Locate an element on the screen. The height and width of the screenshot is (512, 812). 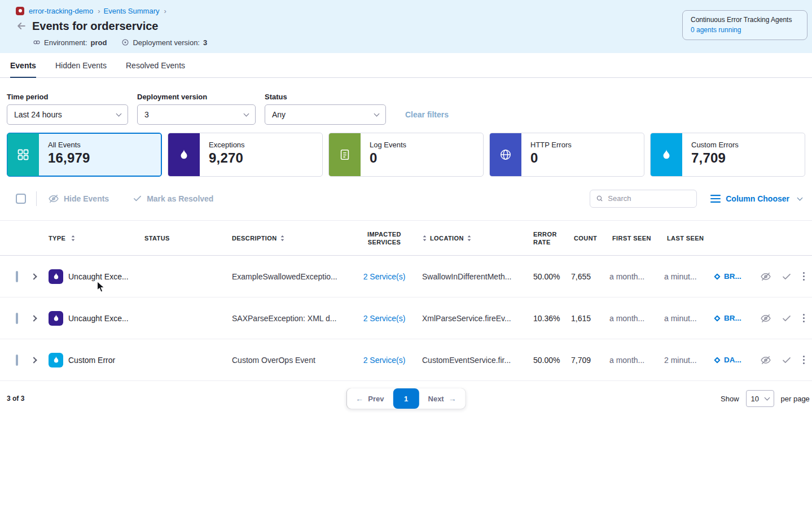
event-first-seen: a month... is located at coordinates (623, 318).